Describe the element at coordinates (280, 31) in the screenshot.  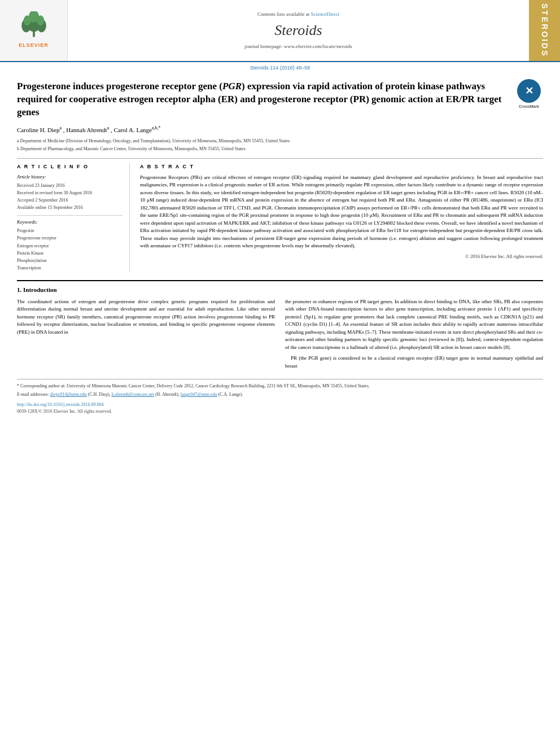
I see `top-banner: ELSEVIER Contents lists available at Sci…` at that location.